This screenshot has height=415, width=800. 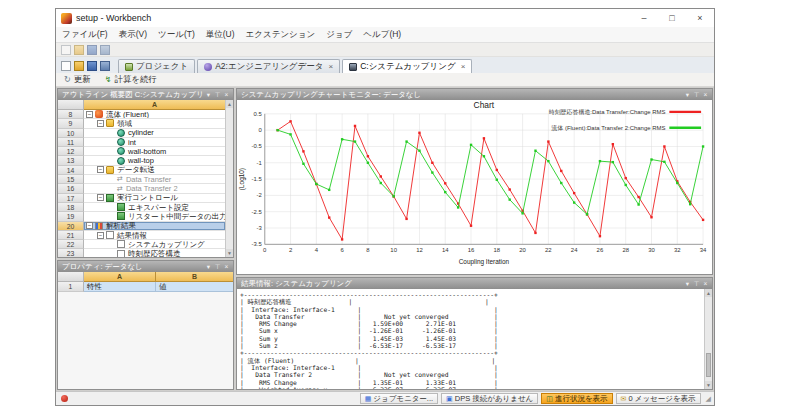 I want to click on menu-item: 表示(V), so click(x=133, y=35).